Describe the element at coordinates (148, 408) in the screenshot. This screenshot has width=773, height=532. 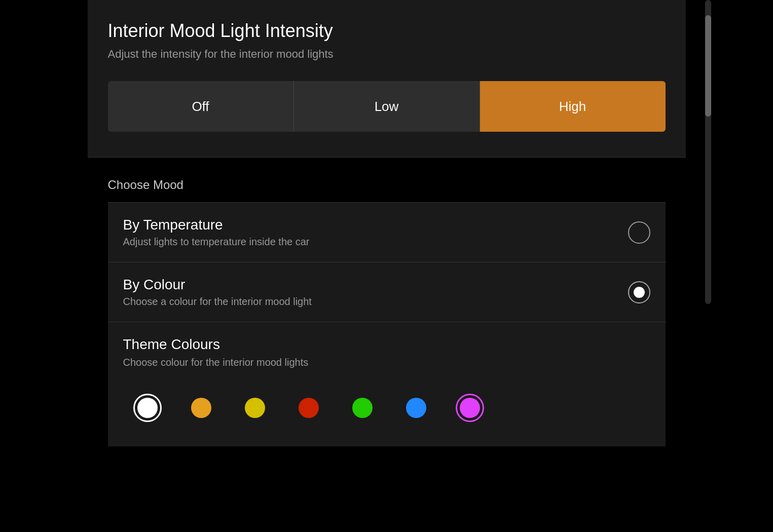
I see `swatch-white` at that location.